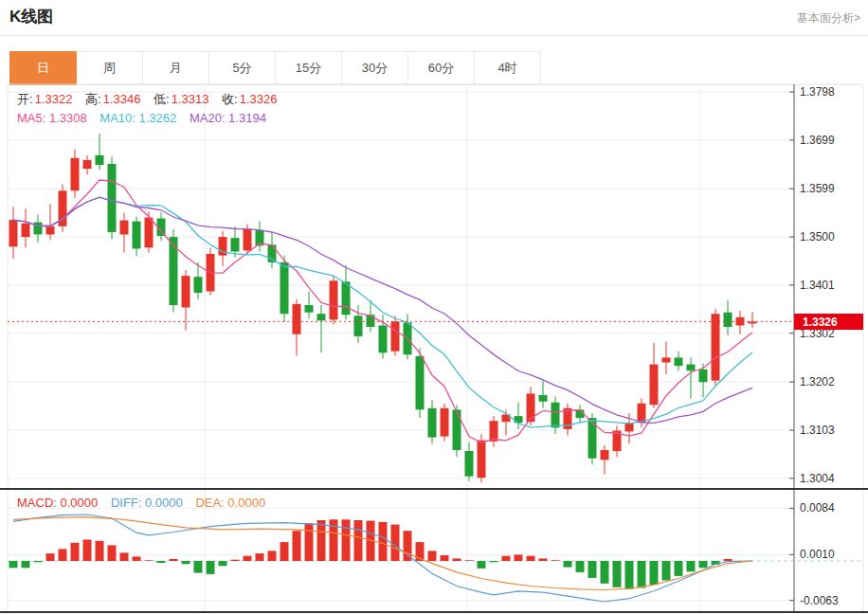  I want to click on close-label: 收:, so click(229, 99).